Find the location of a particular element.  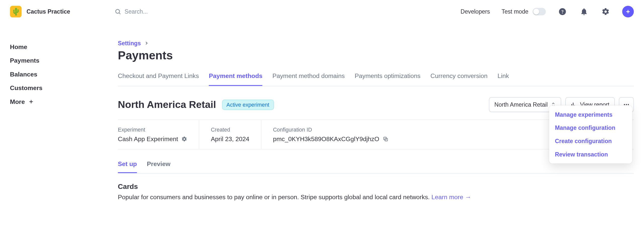

learn-more-link: Learn more → is located at coordinates (451, 197).